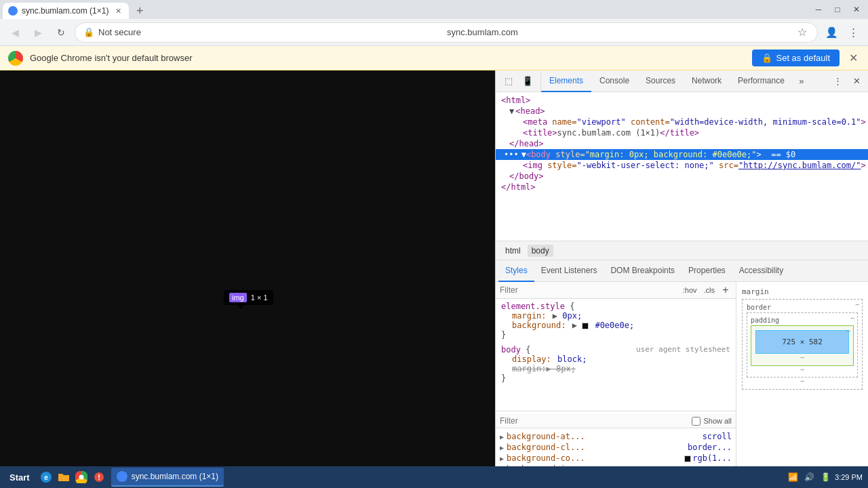 The width and height of the screenshot is (868, 488). What do you see at coordinates (99, 477) in the screenshot?
I see `taskbar-alert-icon: !` at bounding box center [99, 477].